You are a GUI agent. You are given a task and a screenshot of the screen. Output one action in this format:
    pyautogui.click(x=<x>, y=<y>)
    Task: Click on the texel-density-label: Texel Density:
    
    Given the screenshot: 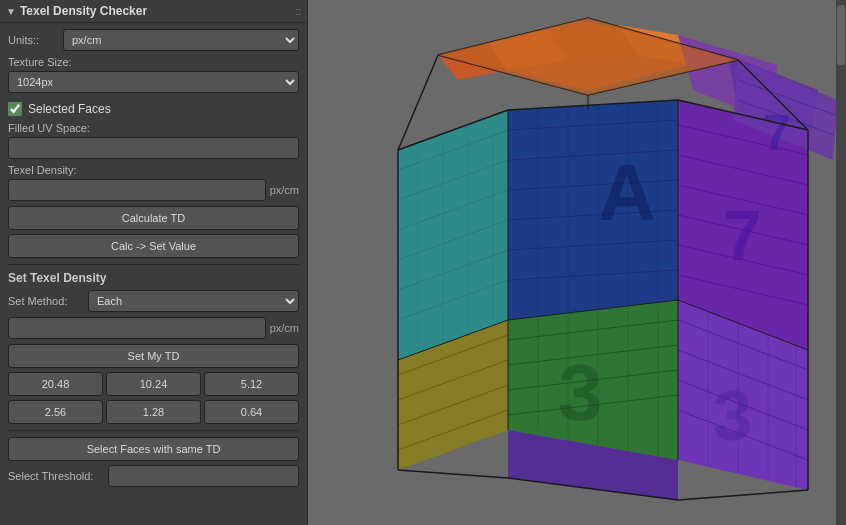 What is the action you would take?
    pyautogui.click(x=154, y=170)
    